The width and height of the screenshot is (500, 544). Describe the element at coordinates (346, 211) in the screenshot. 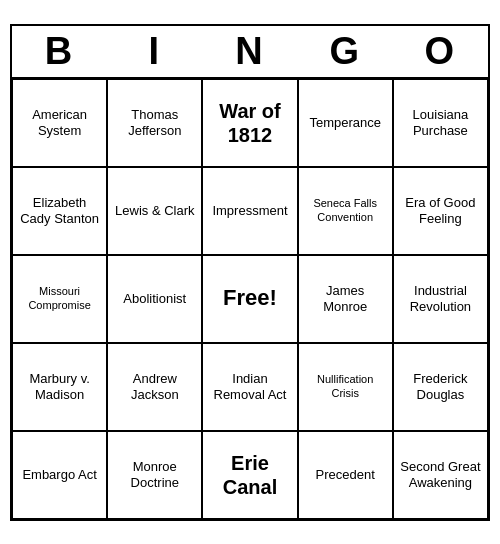

I see `bingo-cell: Seneca Falls Convention` at that location.